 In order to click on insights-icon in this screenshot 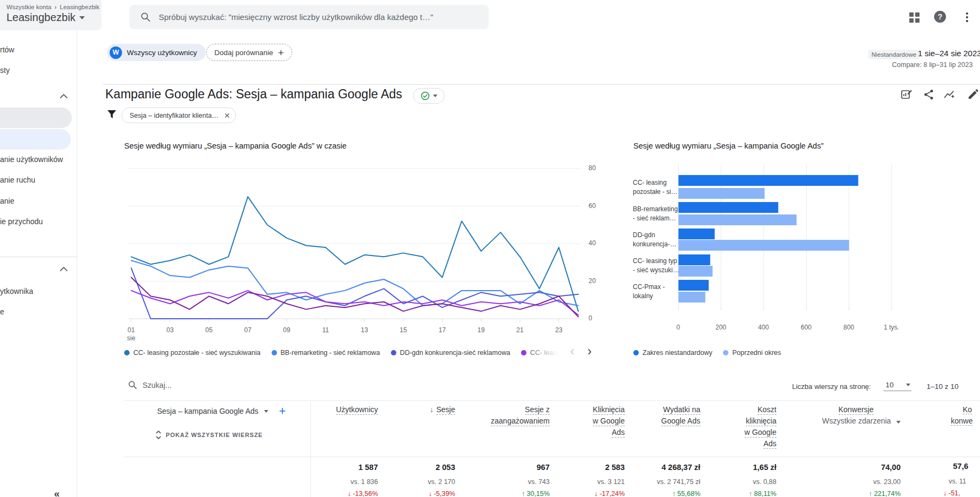, I will do `click(949, 95)`.